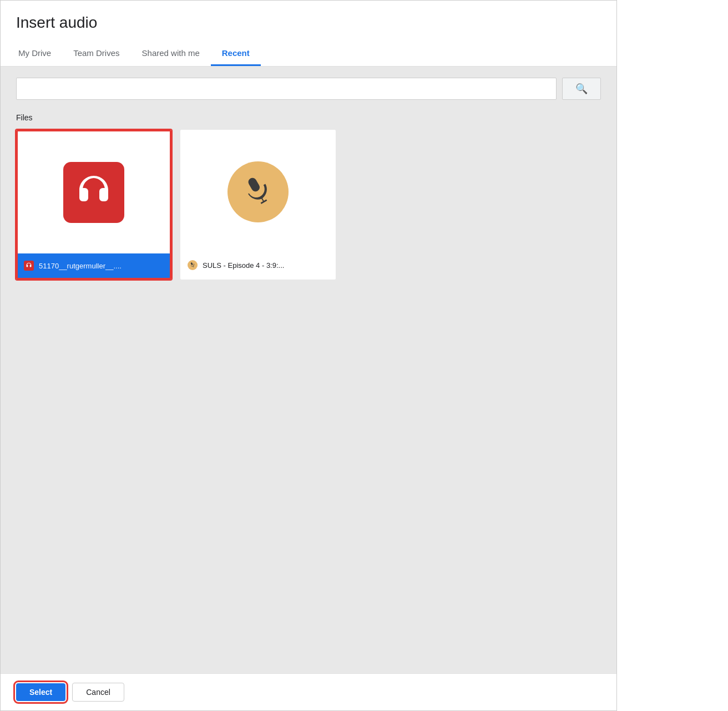 The height and width of the screenshot is (711, 728). What do you see at coordinates (258, 265) in the screenshot?
I see `file-label-2: SULS - Episode 4 - 3:9:...` at bounding box center [258, 265].